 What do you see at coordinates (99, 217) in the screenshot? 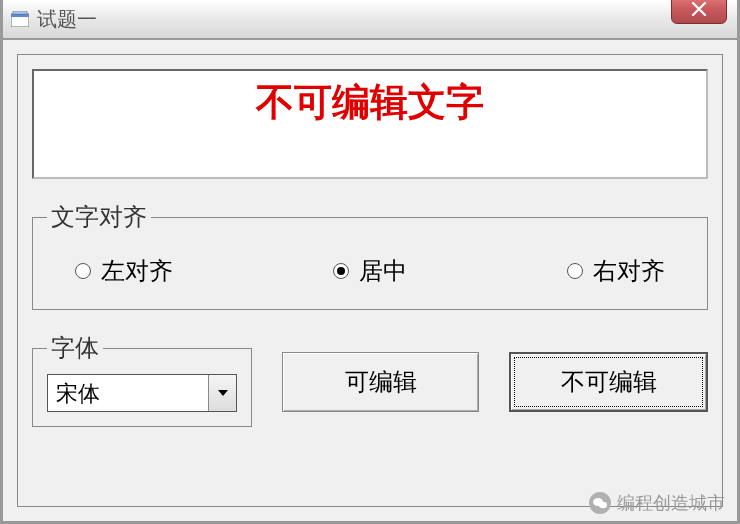
I see `alignment-legend: 文字对齐` at bounding box center [99, 217].